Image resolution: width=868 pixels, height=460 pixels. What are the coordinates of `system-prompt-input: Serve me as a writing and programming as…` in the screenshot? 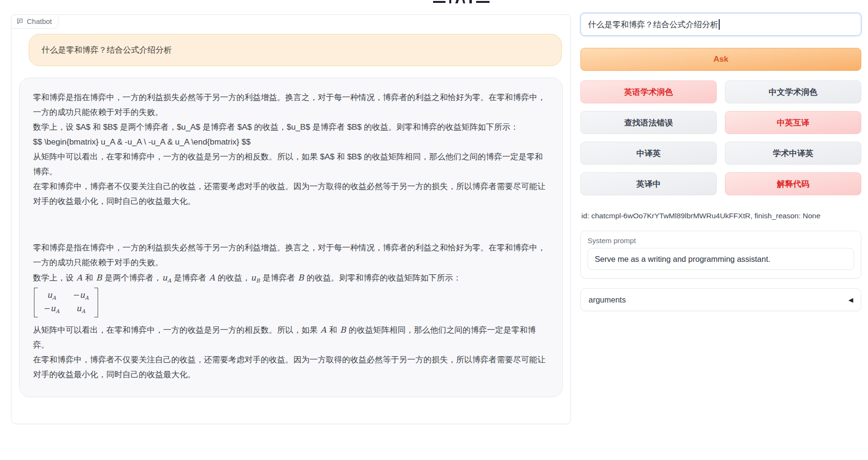 It's located at (721, 259).